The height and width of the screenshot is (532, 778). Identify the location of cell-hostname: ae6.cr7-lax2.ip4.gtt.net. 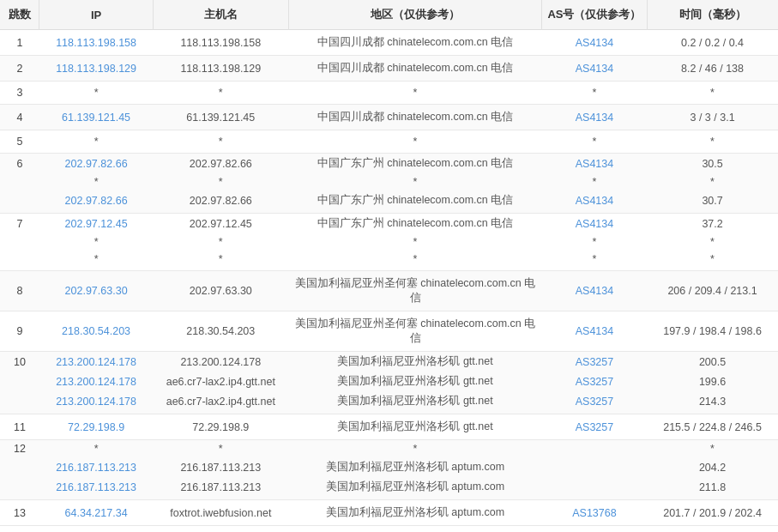
(220, 381).